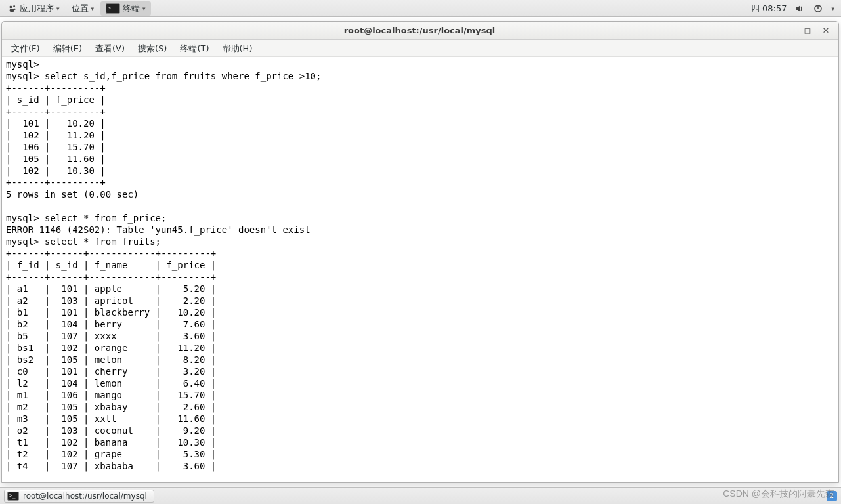 The height and width of the screenshot is (504, 841). Describe the element at coordinates (110, 49) in the screenshot. I see `menu-view: 查看(V)` at that location.